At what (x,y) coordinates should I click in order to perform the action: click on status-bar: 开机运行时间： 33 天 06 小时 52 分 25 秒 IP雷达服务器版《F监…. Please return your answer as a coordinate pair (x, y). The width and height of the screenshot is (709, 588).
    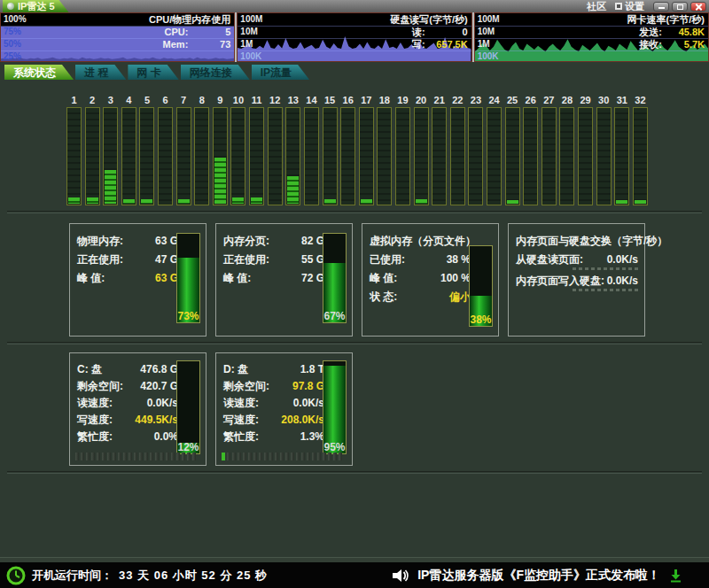
    Looking at the image, I should click on (354, 576).